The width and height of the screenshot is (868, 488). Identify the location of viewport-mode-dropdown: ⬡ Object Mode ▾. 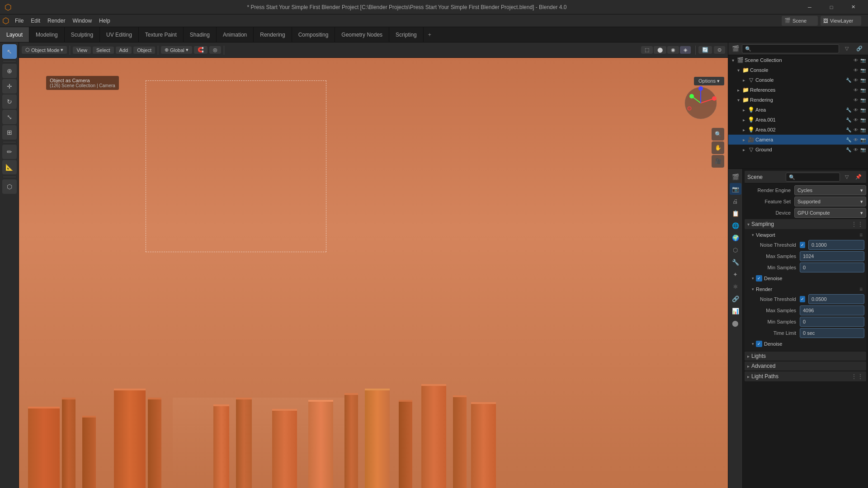
(44, 50).